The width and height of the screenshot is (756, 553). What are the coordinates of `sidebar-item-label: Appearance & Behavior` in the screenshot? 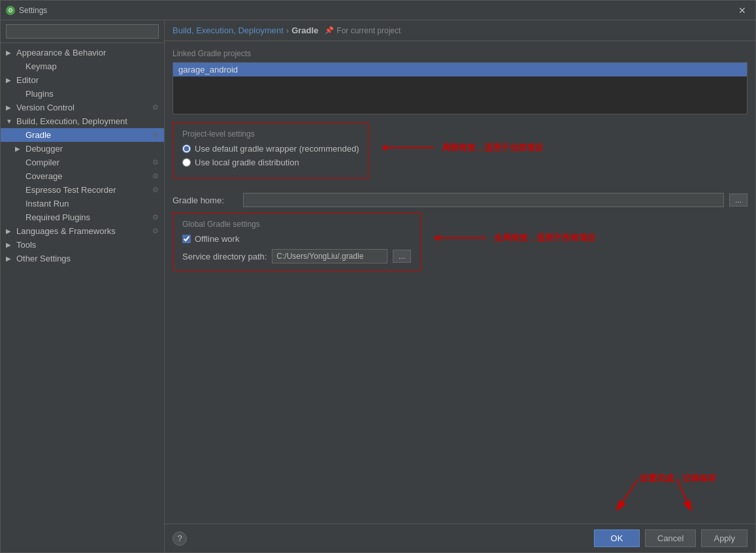 It's located at (61, 52).